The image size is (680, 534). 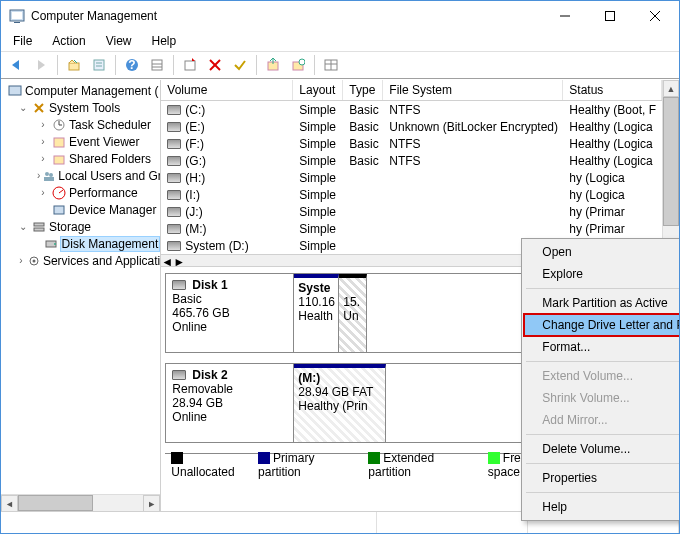 I want to click on tree-performance: ›Performance, so click(x=82, y=192).